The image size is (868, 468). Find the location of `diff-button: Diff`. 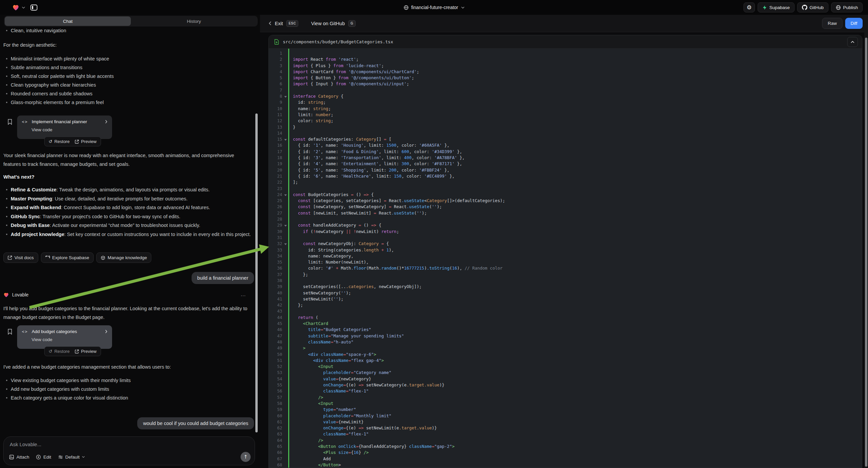

diff-button: Diff is located at coordinates (854, 24).